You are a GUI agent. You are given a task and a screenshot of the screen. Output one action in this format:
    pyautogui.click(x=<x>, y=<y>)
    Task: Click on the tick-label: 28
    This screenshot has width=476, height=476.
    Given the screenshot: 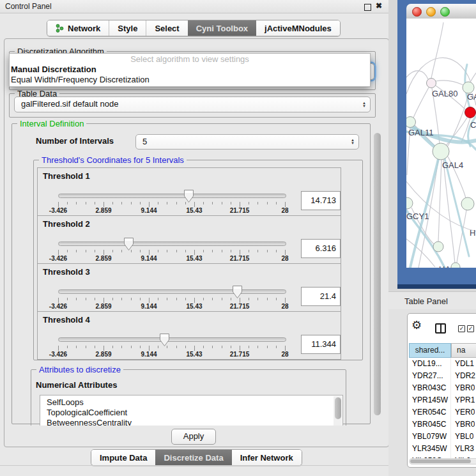 What is the action you would take?
    pyautogui.click(x=285, y=211)
    